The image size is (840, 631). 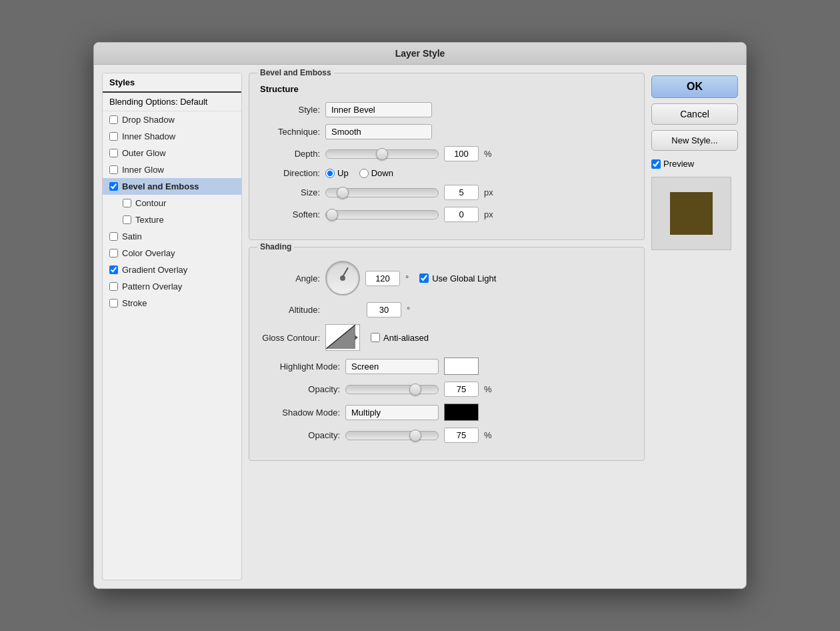 What do you see at coordinates (447, 309) in the screenshot?
I see `altitude-row: Altitude: °` at bounding box center [447, 309].